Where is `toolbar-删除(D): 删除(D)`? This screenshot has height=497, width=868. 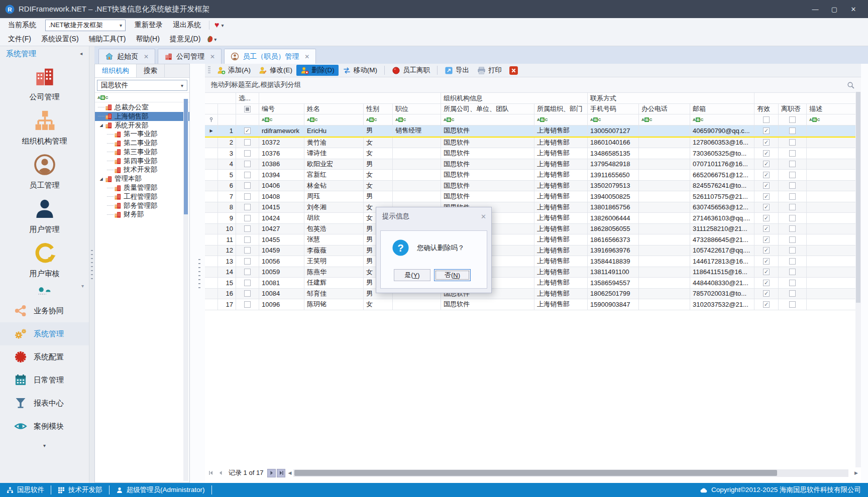
toolbar-删除(D): 删除(D) is located at coordinates (317, 70).